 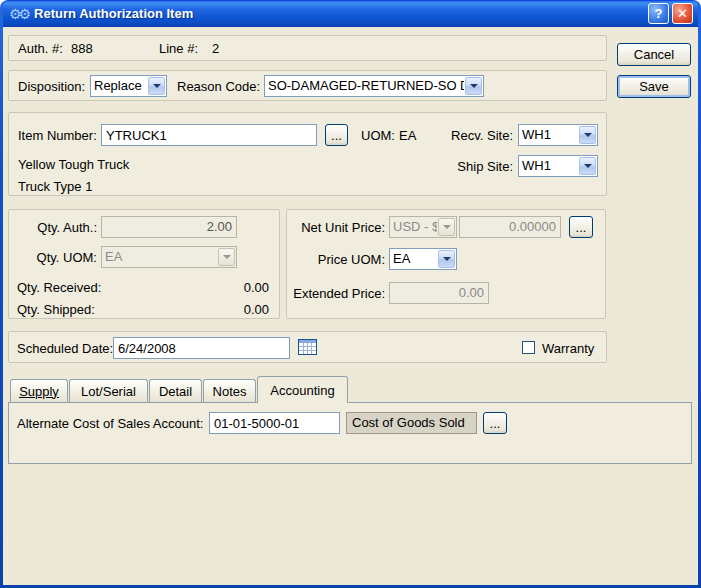 I want to click on currency-select: USD - $, so click(x=423, y=227).